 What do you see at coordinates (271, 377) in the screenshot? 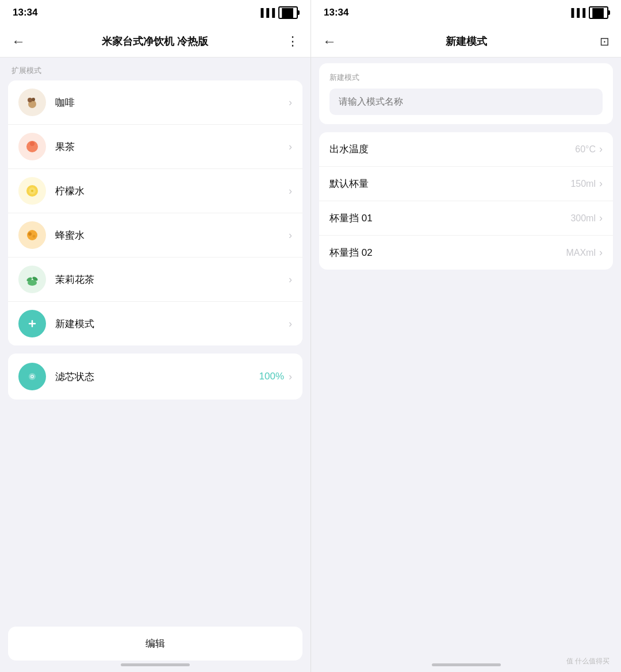
I see `filter-percent: 100%` at bounding box center [271, 377].